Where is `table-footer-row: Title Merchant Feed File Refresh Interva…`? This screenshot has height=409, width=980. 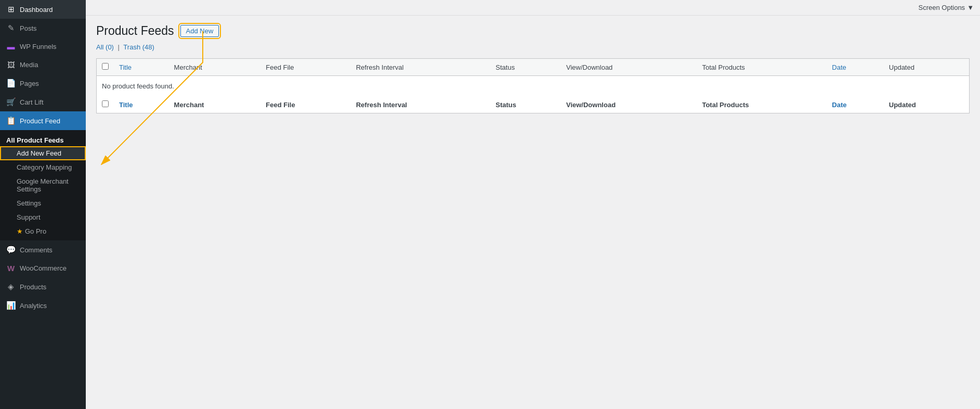
table-footer-row: Title Merchant Feed File Refresh Interva… is located at coordinates (533, 105).